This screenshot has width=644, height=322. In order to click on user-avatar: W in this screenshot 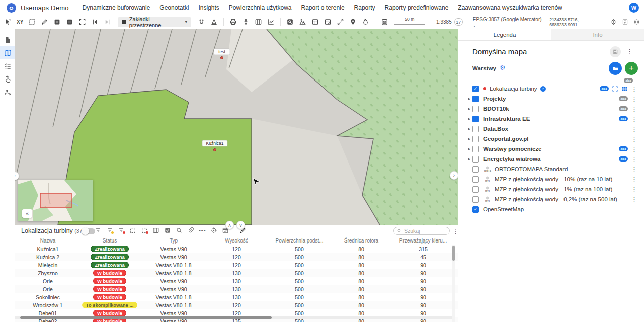, I will do `click(634, 8)`.